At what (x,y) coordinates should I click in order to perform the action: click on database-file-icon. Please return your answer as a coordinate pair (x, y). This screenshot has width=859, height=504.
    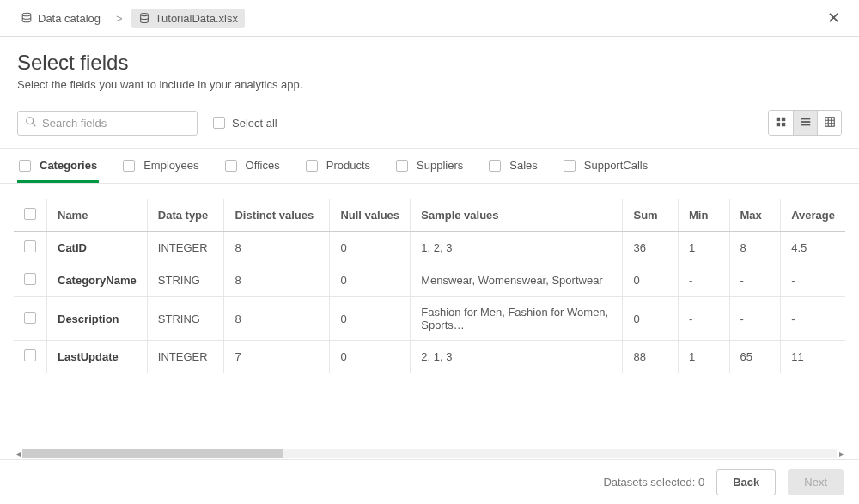
    Looking at the image, I should click on (144, 18).